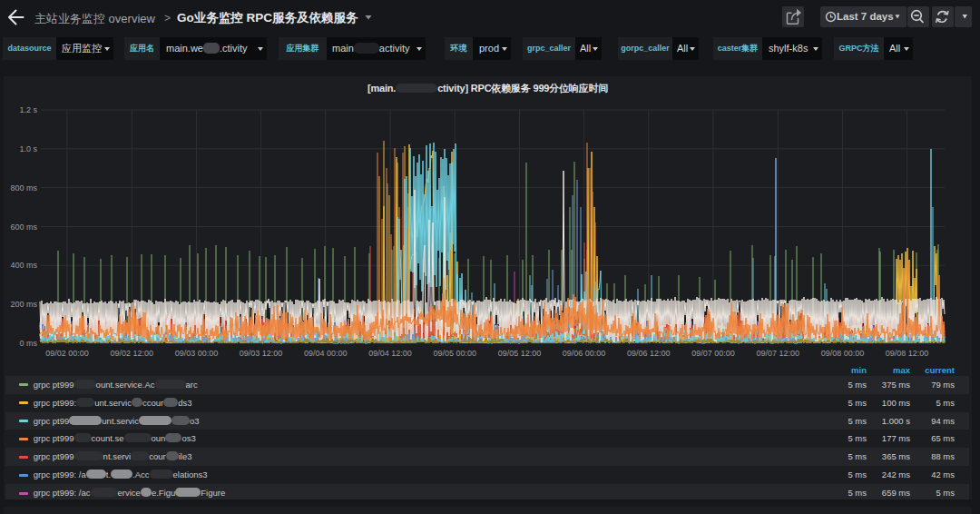 This screenshot has height=514, width=980. I want to click on svg-text: 09/06 12:00, so click(649, 353).